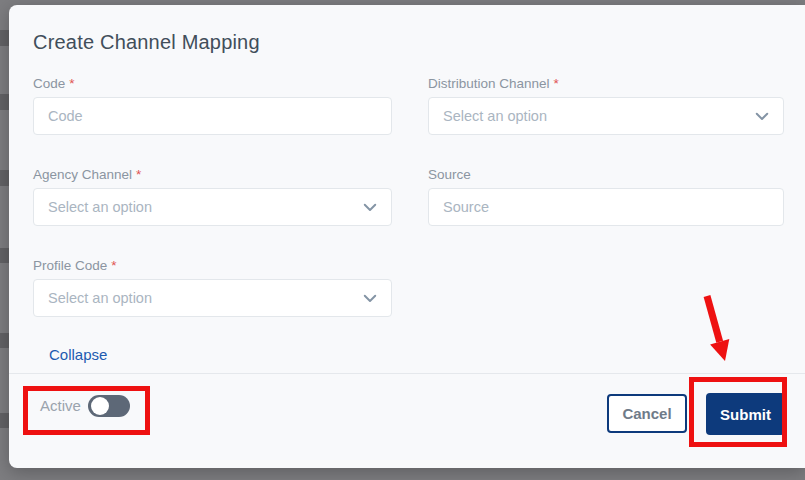  What do you see at coordinates (60, 406) in the screenshot?
I see `active-toggle-label: Active` at bounding box center [60, 406].